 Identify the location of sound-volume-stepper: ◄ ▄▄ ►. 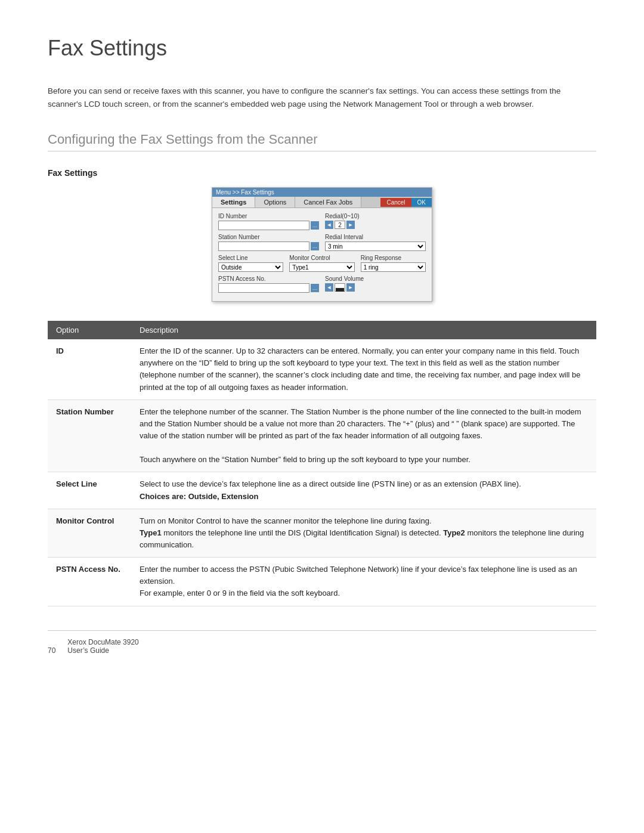
(376, 287).